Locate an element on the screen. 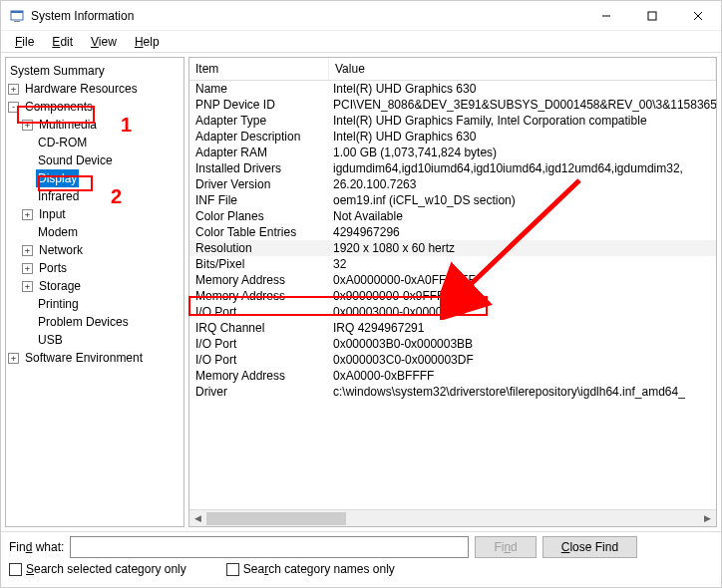  checkbox-search-selected: Search selected category only is located at coordinates (98, 569).